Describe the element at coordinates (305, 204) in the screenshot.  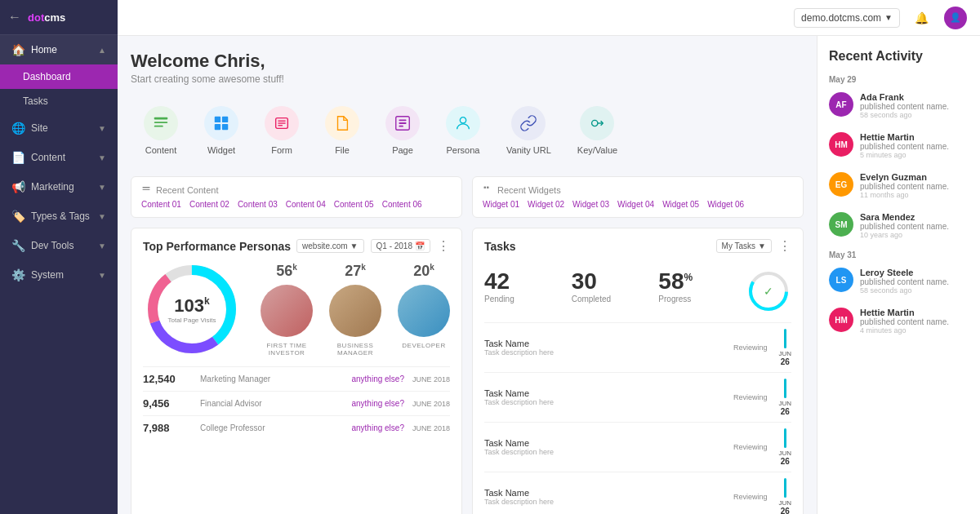
I see `recent-content-item: Content 04` at that location.